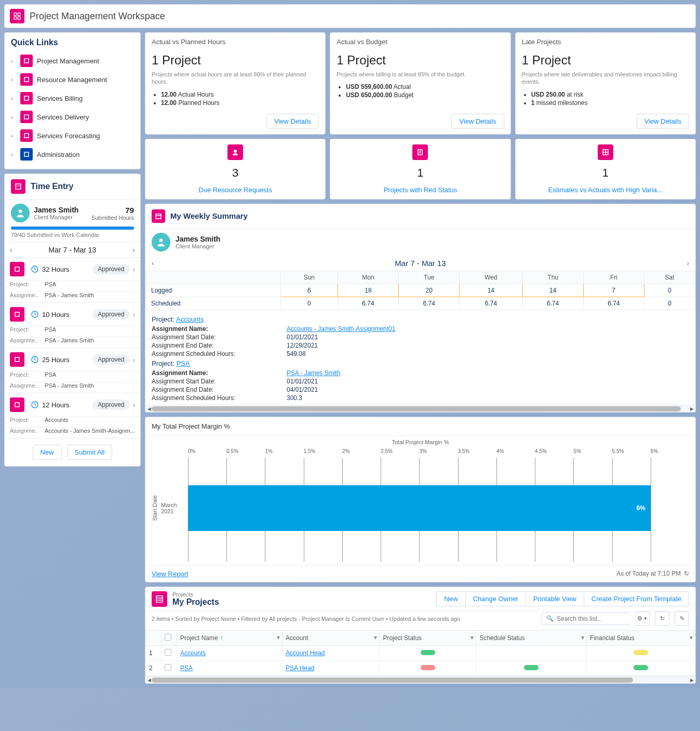  Describe the element at coordinates (305, 653) in the screenshot. I see `account-link: Account Head` at that location.